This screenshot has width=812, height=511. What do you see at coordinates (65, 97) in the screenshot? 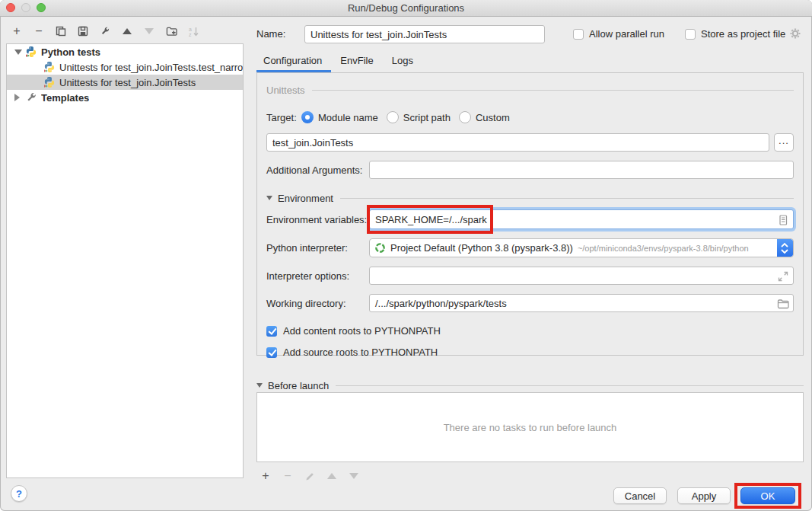
I see `tree-group-label: Templates` at bounding box center [65, 97].